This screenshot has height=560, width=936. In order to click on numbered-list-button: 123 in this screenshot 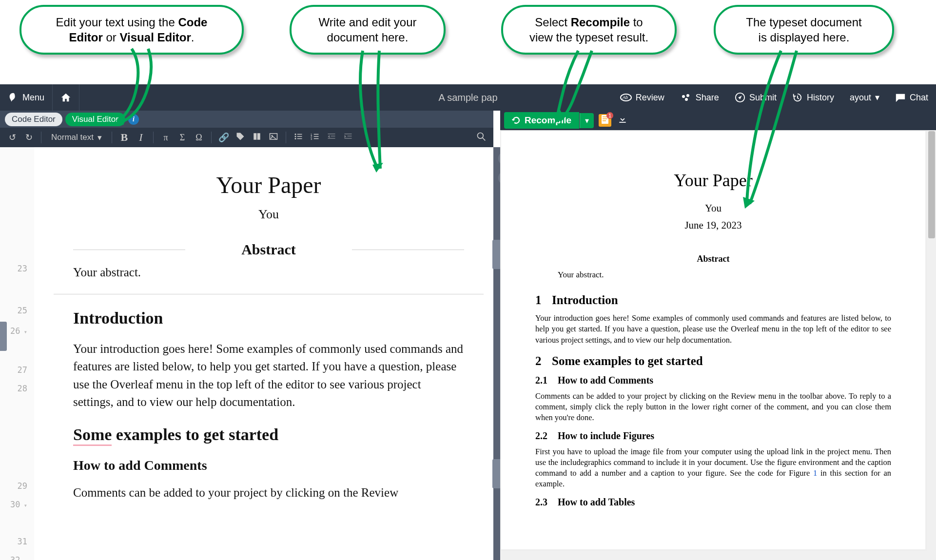, I will do `click(315, 137)`.